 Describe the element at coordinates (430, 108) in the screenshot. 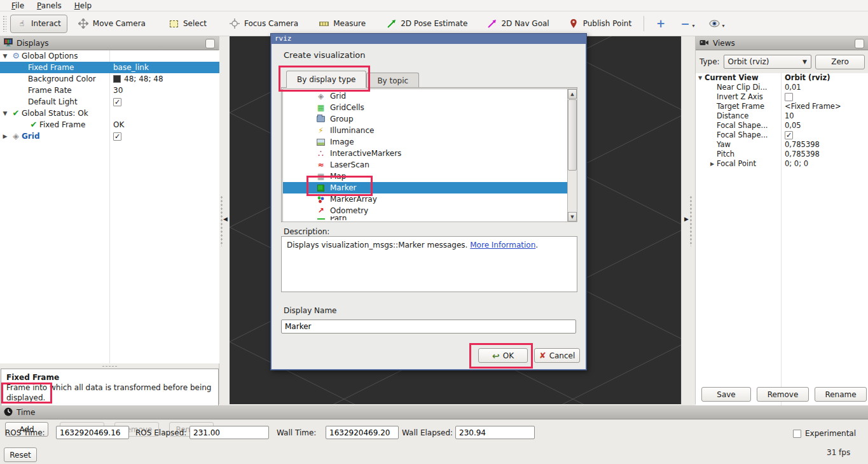

I see `list-item-gridcells: ▦ GridCells` at that location.